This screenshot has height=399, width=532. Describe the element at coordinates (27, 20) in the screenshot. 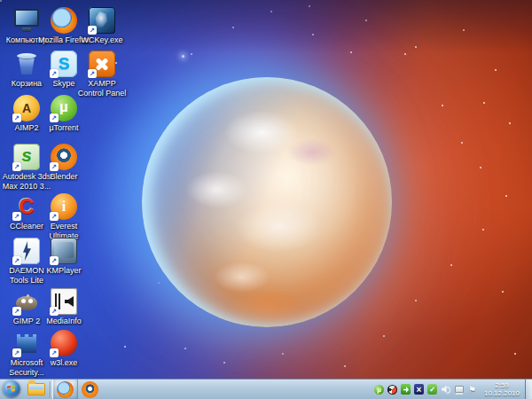

I see `computer-icon` at that location.